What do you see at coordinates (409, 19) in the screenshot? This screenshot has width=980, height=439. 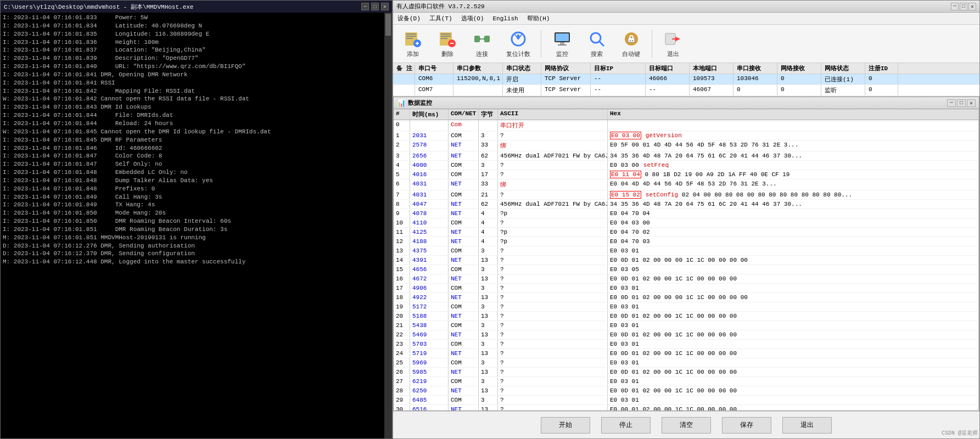 I see `menu-device: 设备(D)` at bounding box center [409, 19].